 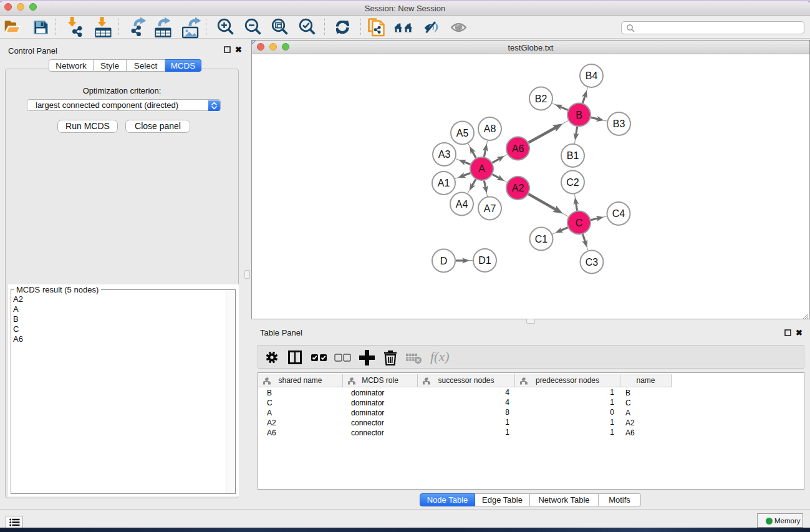 What do you see at coordinates (443, 183) in the screenshot?
I see `svg-text: A1` at bounding box center [443, 183].